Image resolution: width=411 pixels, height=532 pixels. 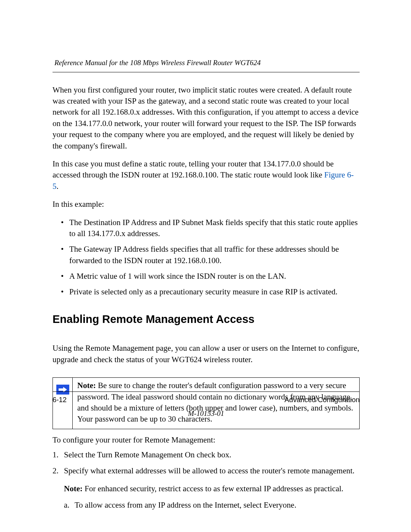 What do you see at coordinates (178, 276) in the screenshot?
I see `bullet-text: A Metric value of 1 will work since the …` at bounding box center [178, 276].